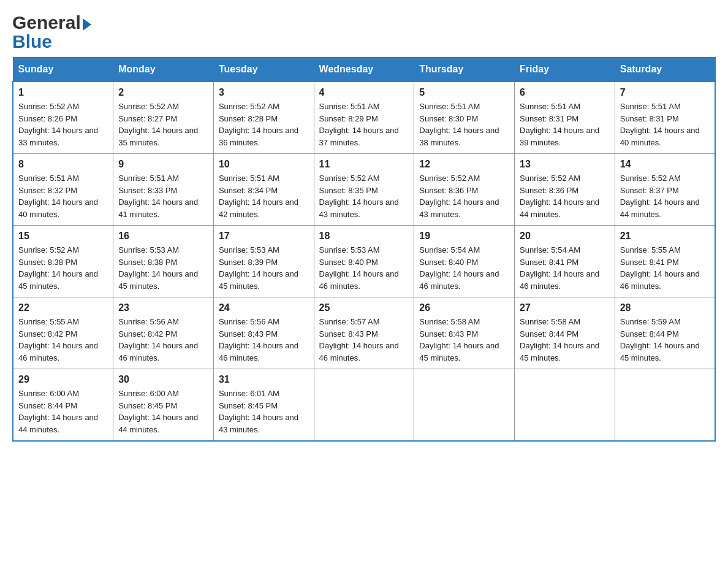 Image resolution: width=728 pixels, height=563 pixels. What do you see at coordinates (565, 340) in the screenshot?
I see `day-info: Sunrise: 5:58 AMSunset: 8:44 PMDaylight:…` at bounding box center [565, 340].